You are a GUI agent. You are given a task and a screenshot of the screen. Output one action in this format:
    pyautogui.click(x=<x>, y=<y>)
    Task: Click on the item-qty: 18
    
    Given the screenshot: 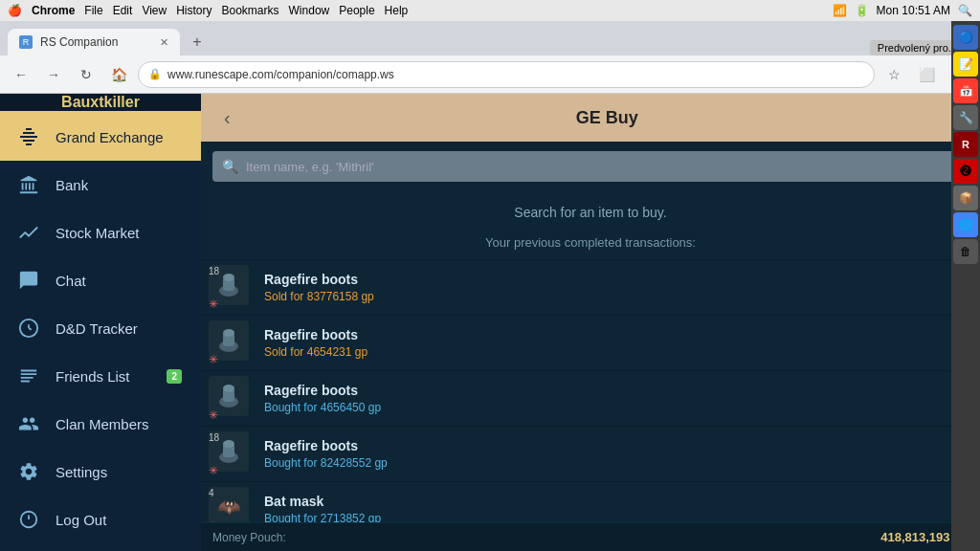 What is the action you would take?
    pyautogui.click(x=214, y=272)
    